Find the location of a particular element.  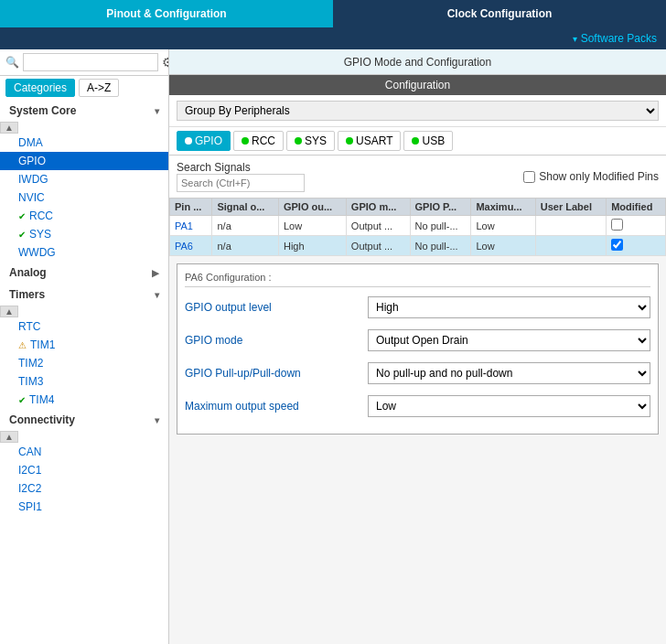

search-icon: 🔍 is located at coordinates (13, 62).